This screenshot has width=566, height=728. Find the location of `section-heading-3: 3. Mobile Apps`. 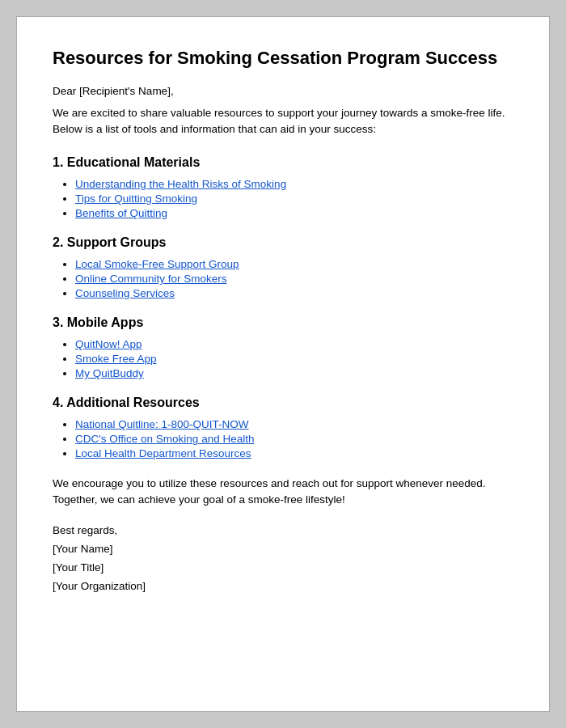

section-heading-3: 3. Mobile Apps is located at coordinates (283, 323).